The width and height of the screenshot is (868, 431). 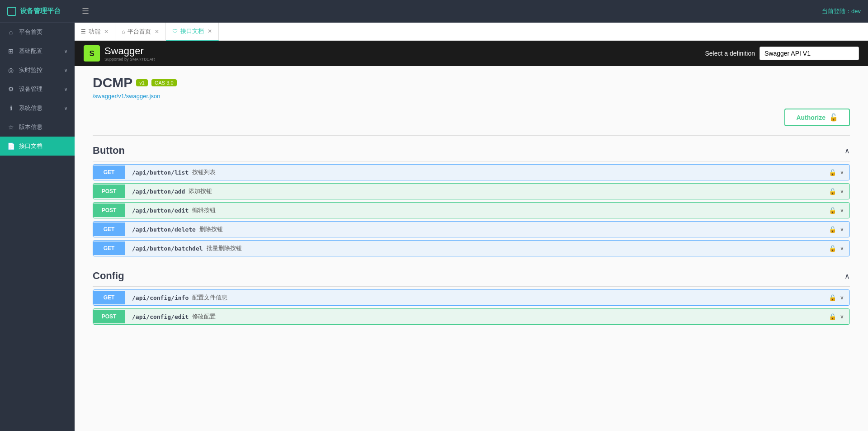 What do you see at coordinates (809, 53) in the screenshot?
I see `swagger-api-select: Swagger API V1` at bounding box center [809, 53].